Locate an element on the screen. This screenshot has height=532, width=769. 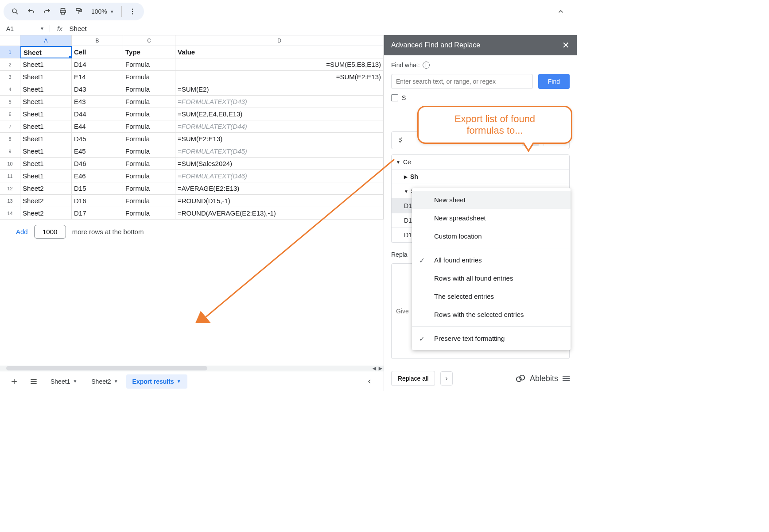
cell: D43 is located at coordinates (97, 89).